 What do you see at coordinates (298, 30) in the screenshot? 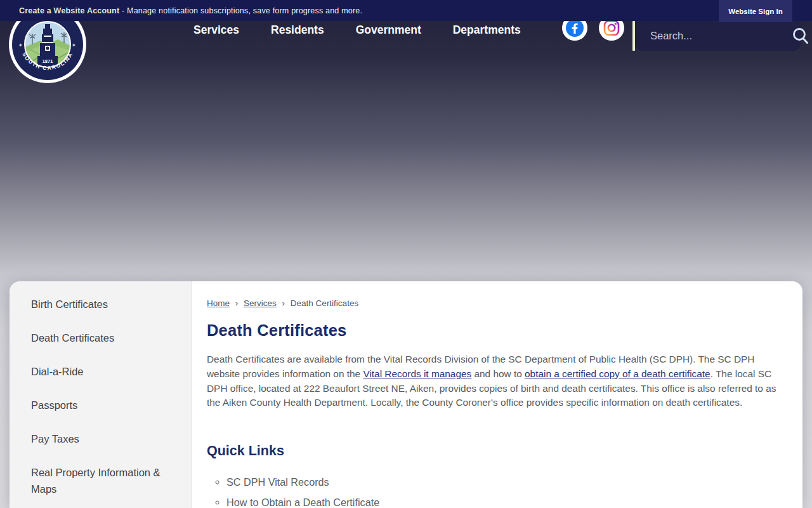
I see `nav-residents: Residents` at bounding box center [298, 30].